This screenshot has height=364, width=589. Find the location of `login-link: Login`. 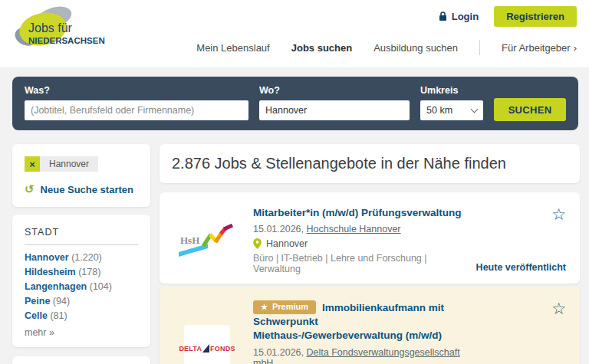

login-link: Login is located at coordinates (459, 17).